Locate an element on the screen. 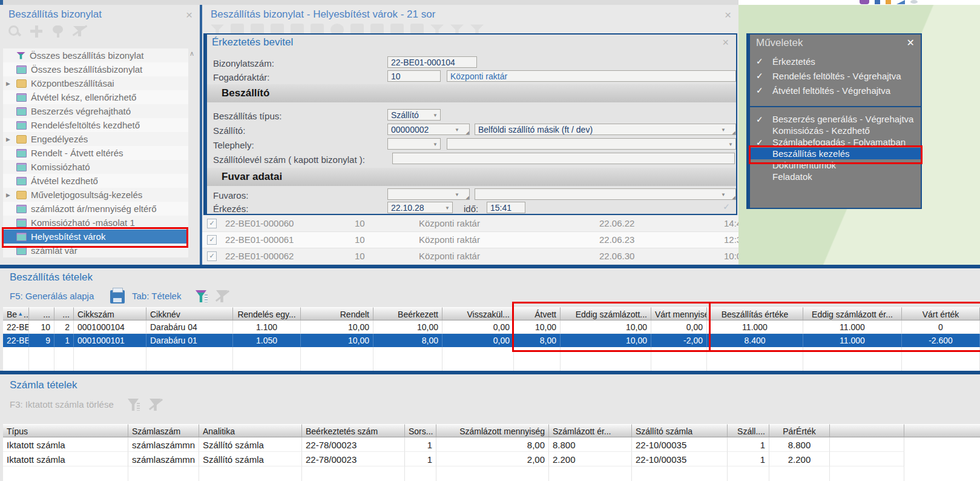  receiving-warehouse-name-field: Központi raktár is located at coordinates (591, 76).